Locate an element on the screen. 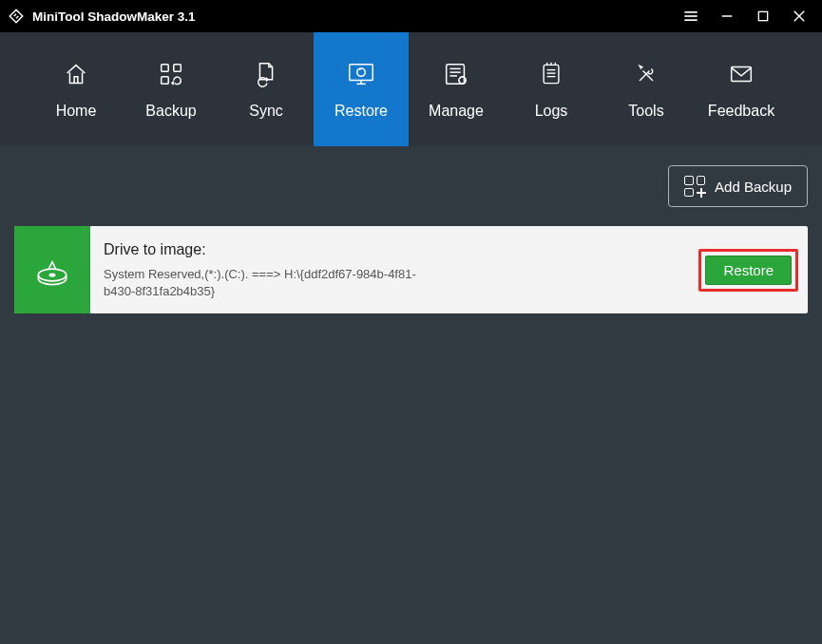 This screenshot has width=822, height=644. nav-backup: Backup is located at coordinates (171, 89).